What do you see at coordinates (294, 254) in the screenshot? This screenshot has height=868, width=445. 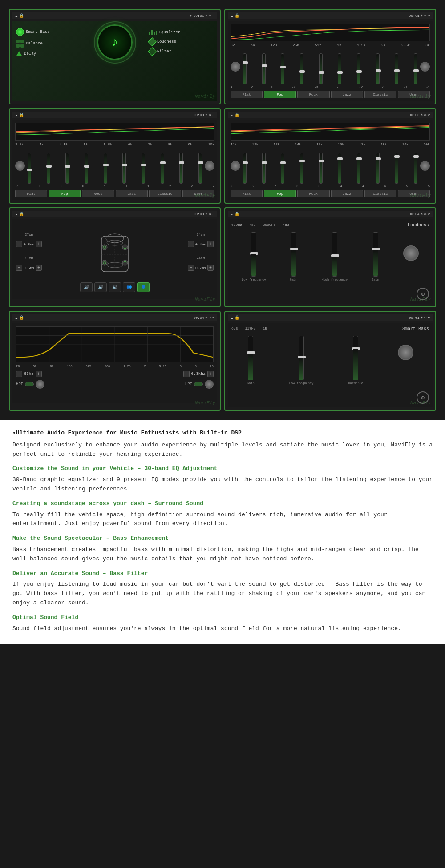 I see `loudness-vslider-gain1` at bounding box center [294, 254].